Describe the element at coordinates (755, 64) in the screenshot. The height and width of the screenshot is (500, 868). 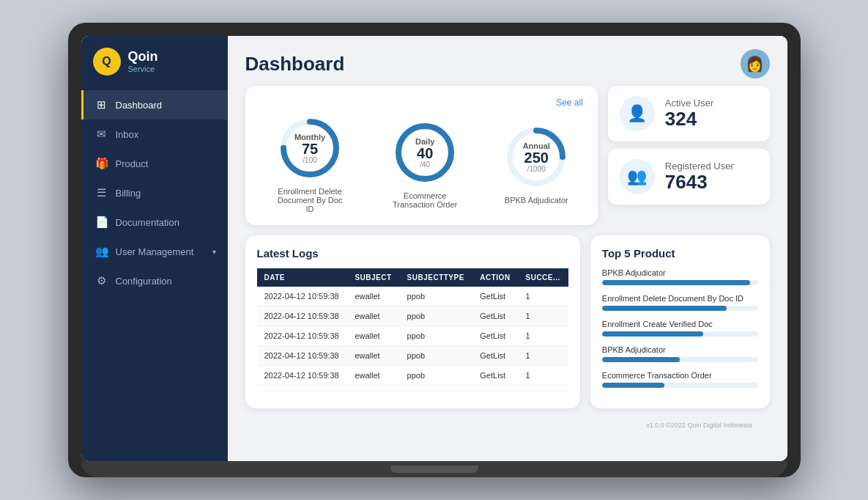
I see `avatar: 👩` at that location.